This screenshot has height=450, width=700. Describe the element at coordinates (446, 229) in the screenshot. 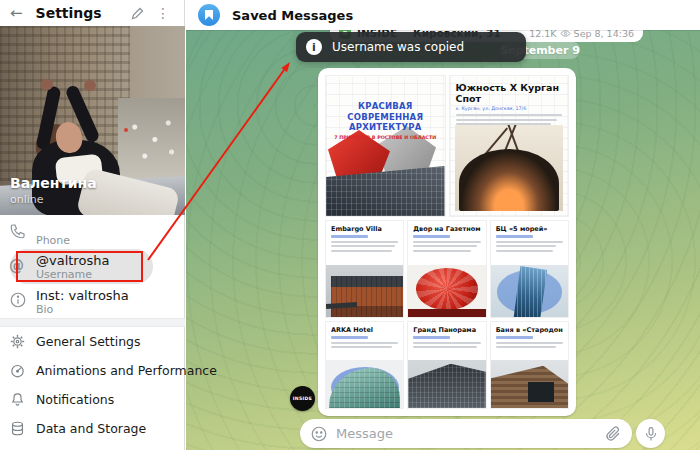

I see `card-title: Двор на Газетном` at that location.